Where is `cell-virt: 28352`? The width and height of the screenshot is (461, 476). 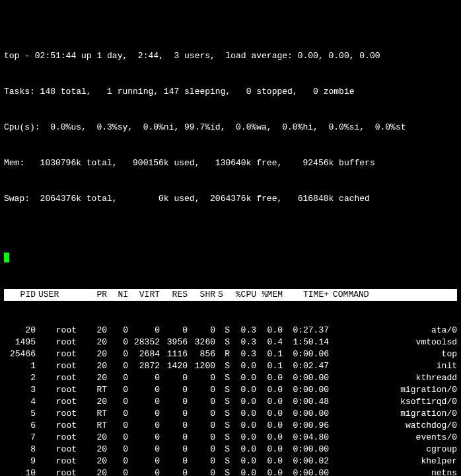 cell-virt: 28352 is located at coordinates (144, 342).